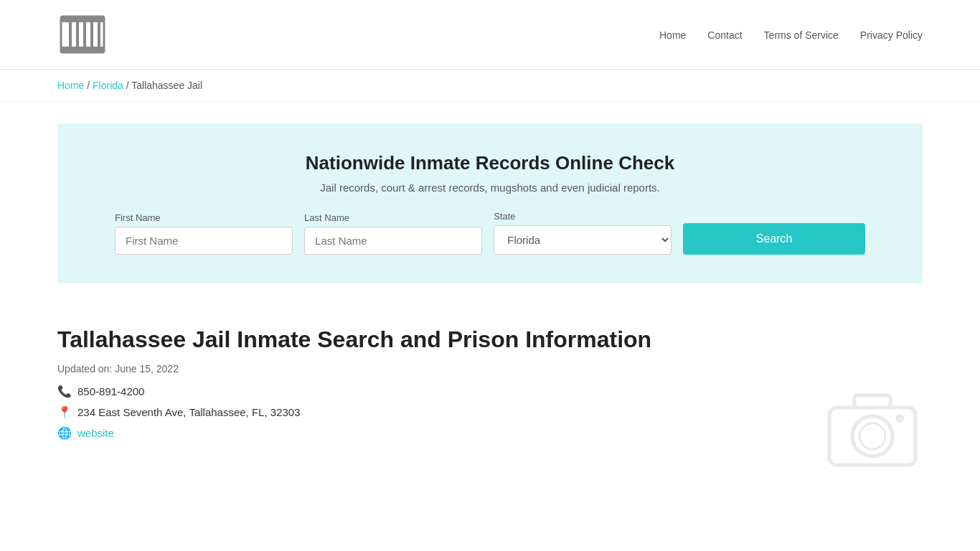 The width and height of the screenshot is (980, 551). I want to click on website-row: 🌐 website, so click(490, 433).